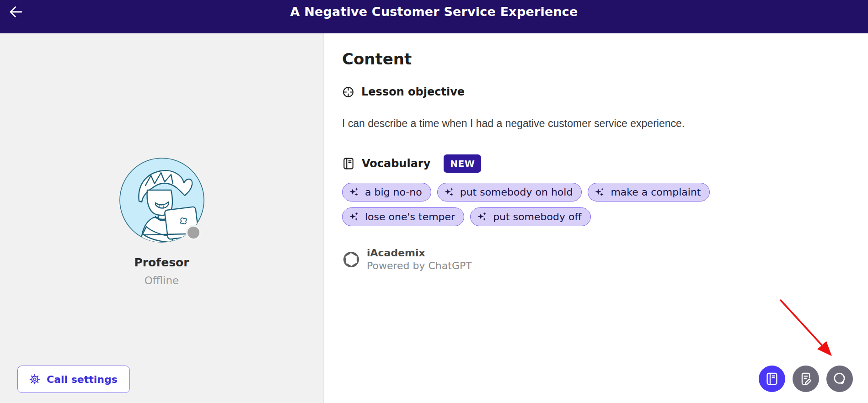 The height and width of the screenshot is (403, 868). I want to click on tutor-avatar, so click(162, 200).